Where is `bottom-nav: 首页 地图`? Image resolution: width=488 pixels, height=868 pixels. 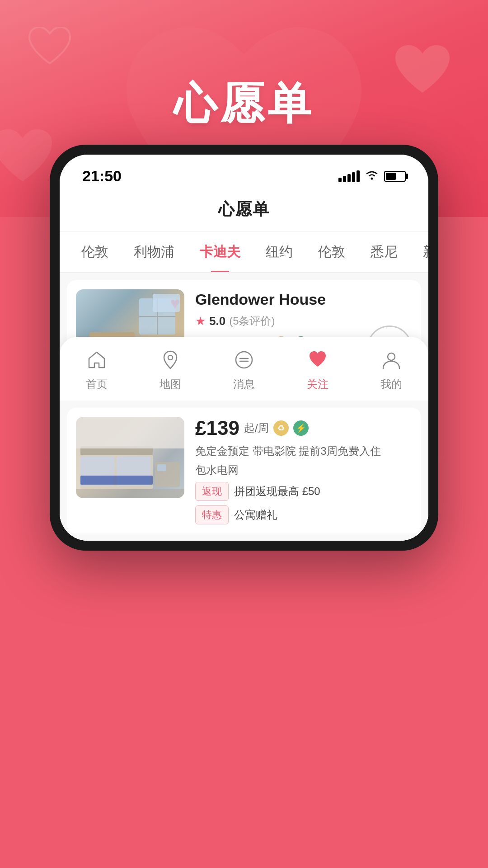 bottom-nav: 首页 地图 is located at coordinates (244, 369).